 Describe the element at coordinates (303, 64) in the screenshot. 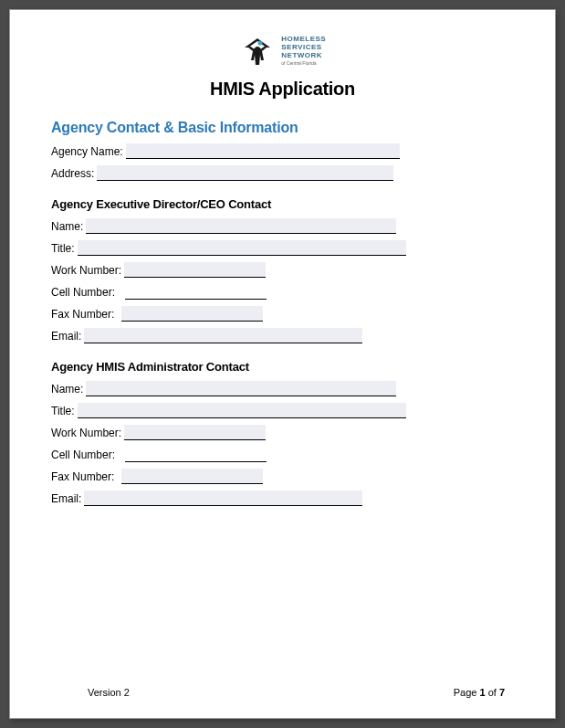

I see `logo-subtitle: of Central Florida` at that location.